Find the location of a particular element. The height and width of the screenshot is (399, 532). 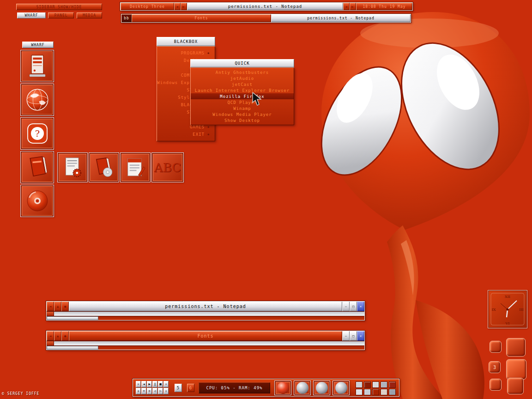

media-next-button: » is located at coordinates (166, 384).